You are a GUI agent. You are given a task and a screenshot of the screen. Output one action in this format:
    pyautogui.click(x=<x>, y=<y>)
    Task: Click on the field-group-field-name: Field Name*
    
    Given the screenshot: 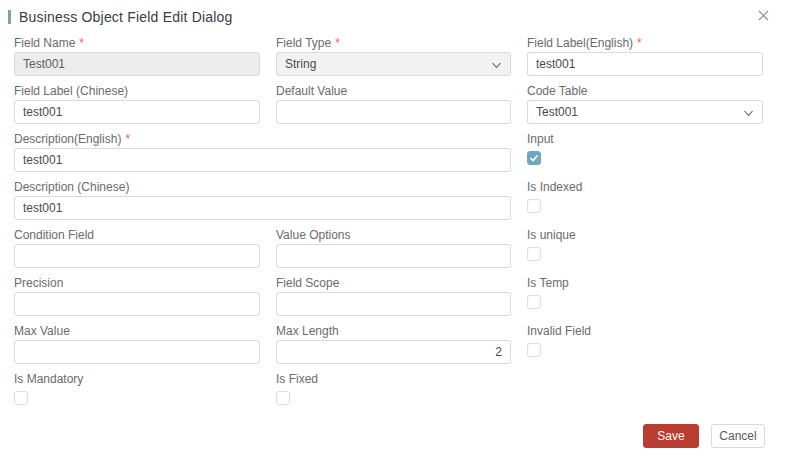 What is the action you would take?
    pyautogui.click(x=137, y=56)
    